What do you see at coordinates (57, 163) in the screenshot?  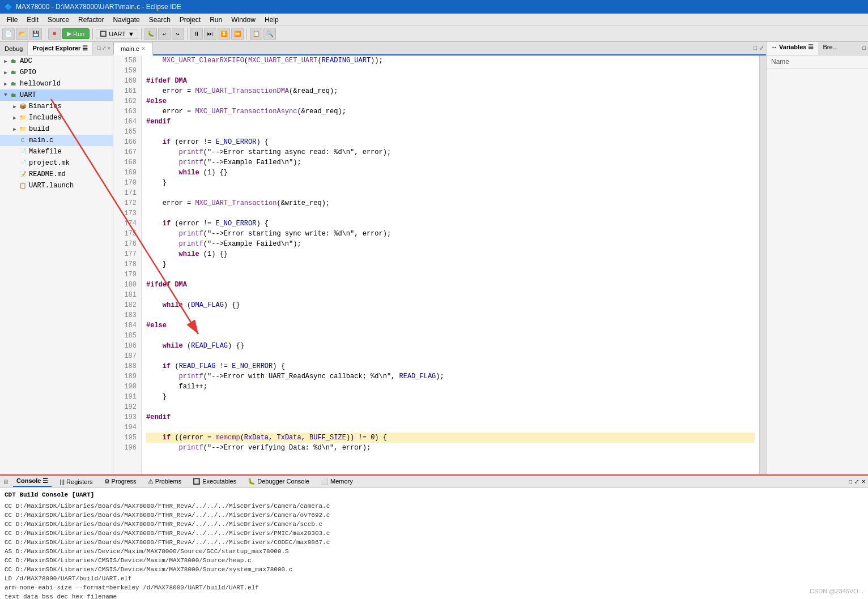 I see `tree-item-projectmk: 📄 project.mk` at bounding box center [57, 163].